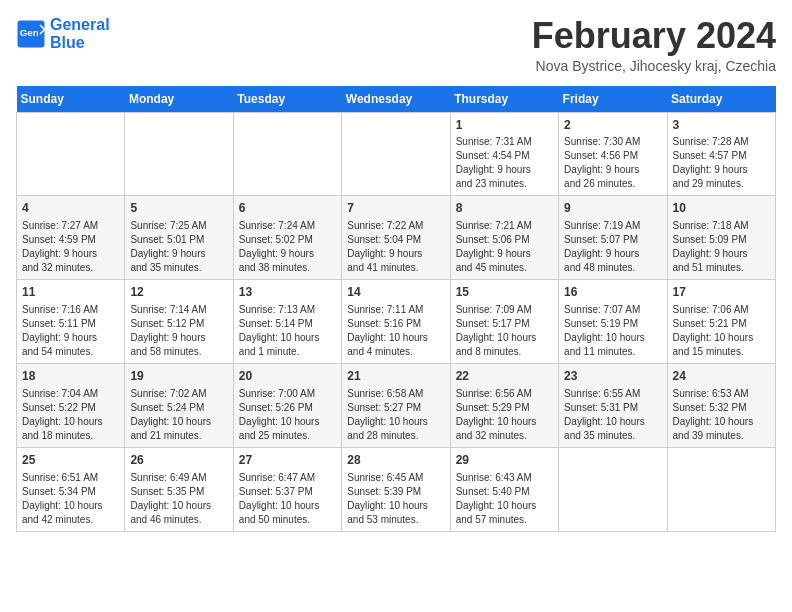 The width and height of the screenshot is (792, 612). I want to click on calendar-cell: 9Sunrise: 7:19 AM Sunset: 5:07 PM Daylig…, so click(613, 238).